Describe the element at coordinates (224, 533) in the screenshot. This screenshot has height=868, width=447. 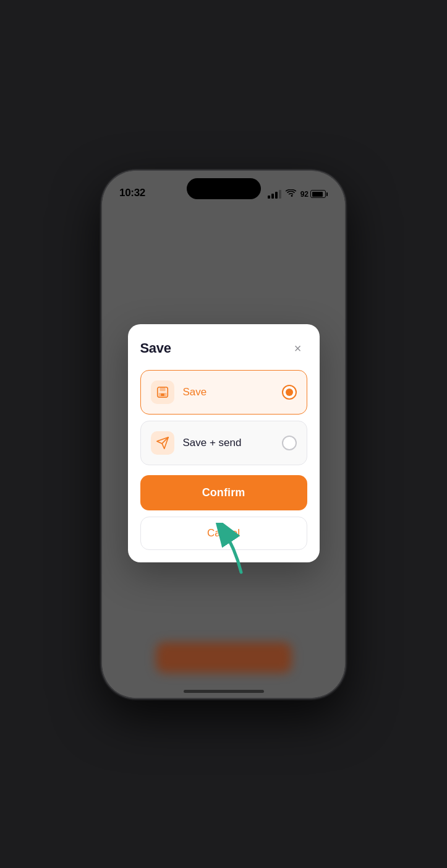
I see `cancel-button: Cancel` at that location.